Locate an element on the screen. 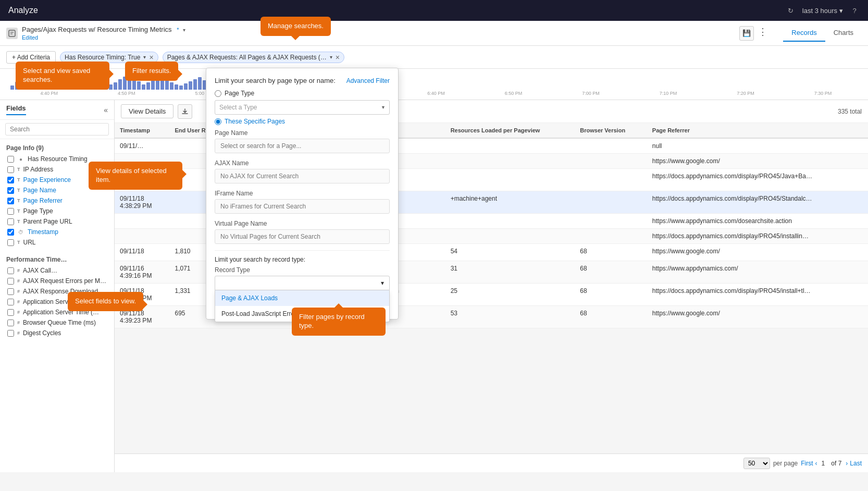 Image resolution: width=868 pixels, height=491 pixels. criteria-tag-0: Has Resource Timing: True ▾ × is located at coordinates (109, 57).